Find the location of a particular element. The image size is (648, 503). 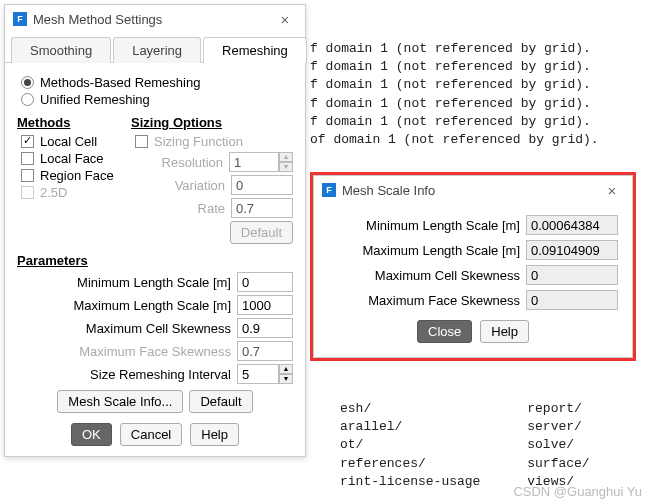

msi-min-length-label: Minimum Length Scale [m] is located at coordinates (424, 226).